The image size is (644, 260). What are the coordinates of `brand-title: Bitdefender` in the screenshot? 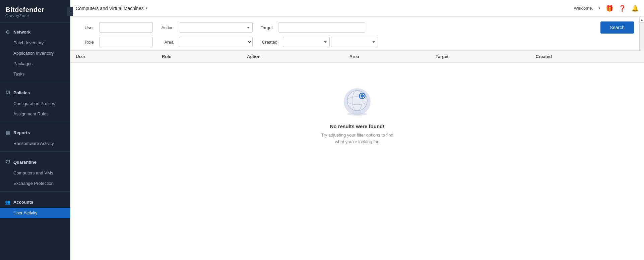 It's located at (35, 10).